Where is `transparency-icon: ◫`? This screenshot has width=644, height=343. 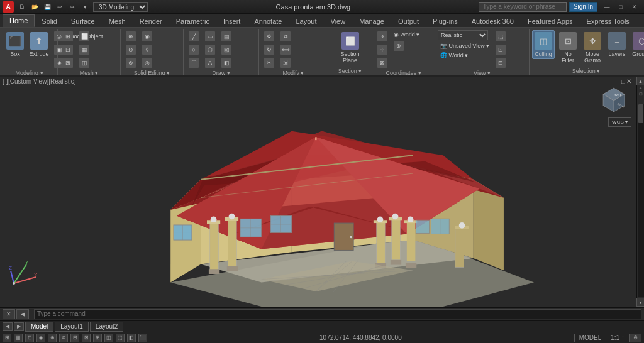
transparency-icon: ◫ is located at coordinates (109, 338).